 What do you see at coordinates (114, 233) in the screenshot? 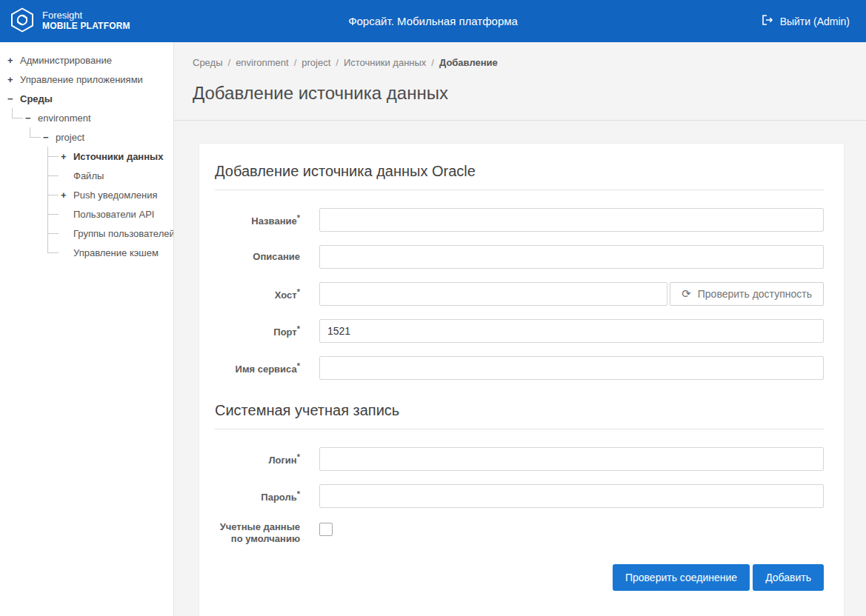
I see `tree-item-user-groups: Группы пользователей` at bounding box center [114, 233].